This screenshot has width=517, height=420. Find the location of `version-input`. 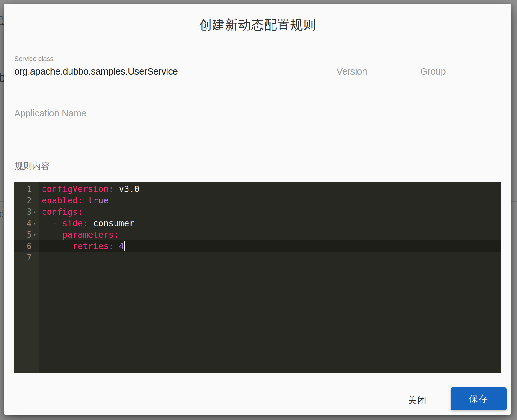

version-input is located at coordinates (377, 73).